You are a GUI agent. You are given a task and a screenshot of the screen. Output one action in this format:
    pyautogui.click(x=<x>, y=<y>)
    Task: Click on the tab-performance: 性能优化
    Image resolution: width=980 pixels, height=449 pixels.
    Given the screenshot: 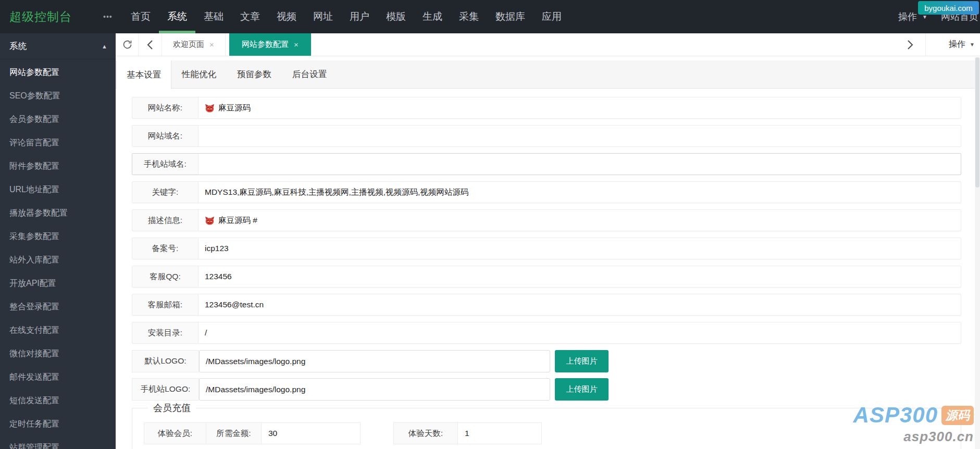 What is the action you would take?
    pyautogui.click(x=199, y=74)
    